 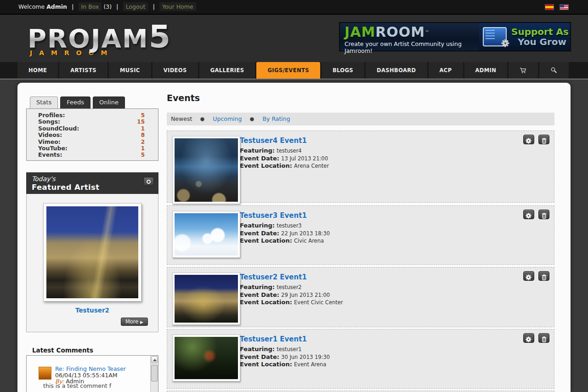 What do you see at coordinates (92, 374) in the screenshot?
I see `latest-comments-box: Re: Finding Nemo Teaser 06/04/13 05:55:4…` at bounding box center [92, 374].